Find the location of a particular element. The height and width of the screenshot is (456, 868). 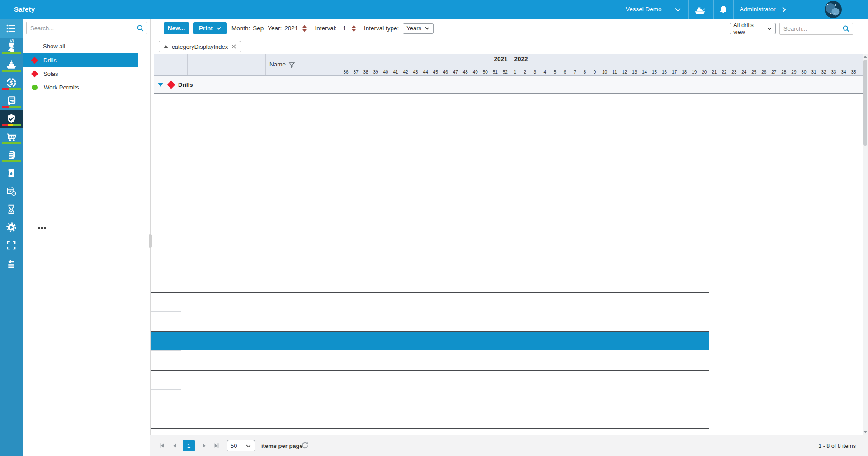

collapse-group-icon is located at coordinates (160, 85).